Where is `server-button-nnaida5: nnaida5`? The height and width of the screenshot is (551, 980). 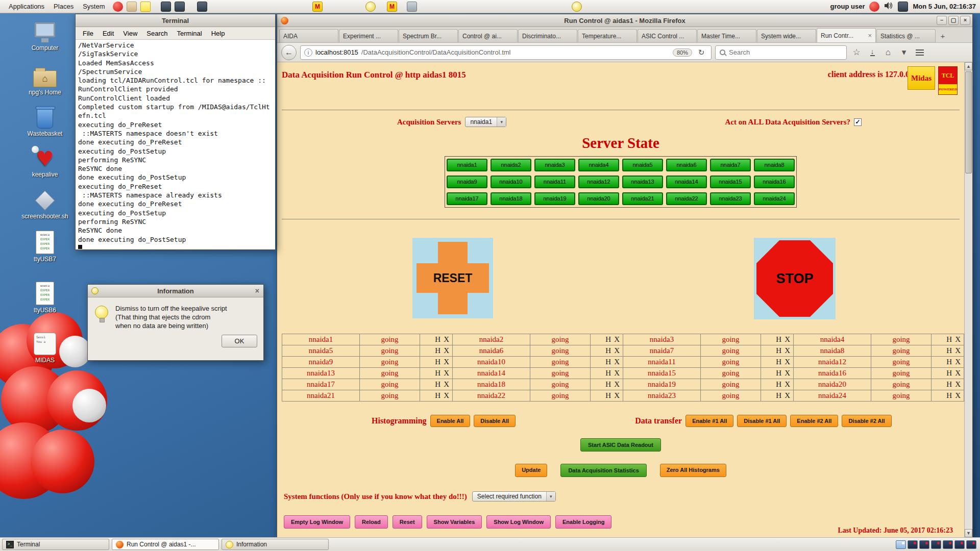
server-button-nnaida5: nnaida5 is located at coordinates (643, 165).